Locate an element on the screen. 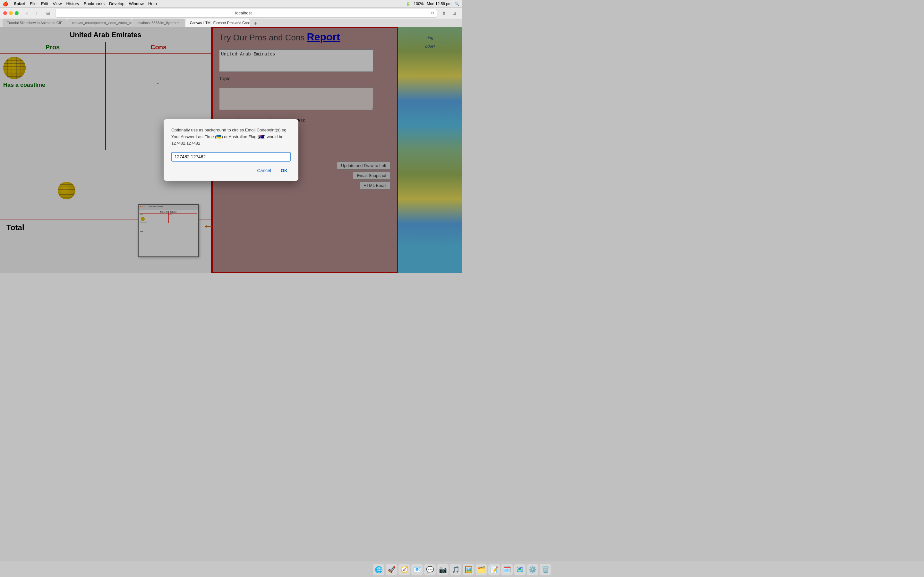  dialog-ok-button: OK is located at coordinates (284, 171).